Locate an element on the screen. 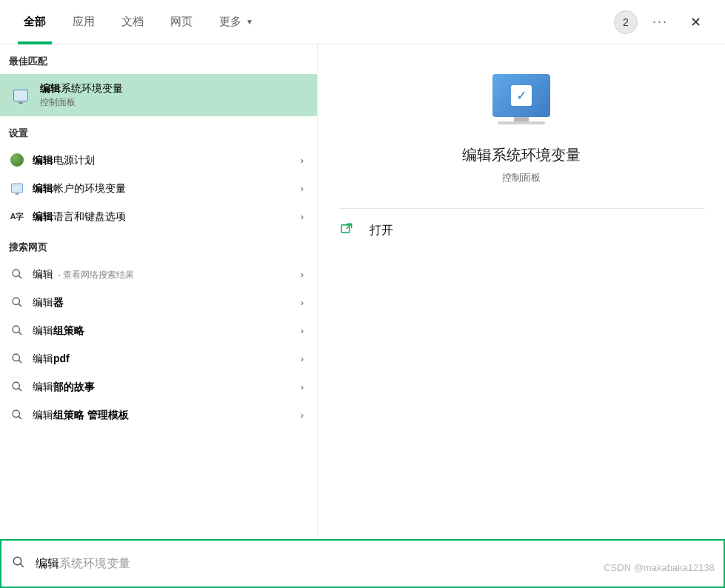 Image resolution: width=725 pixels, height=588 pixels. open-icon is located at coordinates (347, 230).